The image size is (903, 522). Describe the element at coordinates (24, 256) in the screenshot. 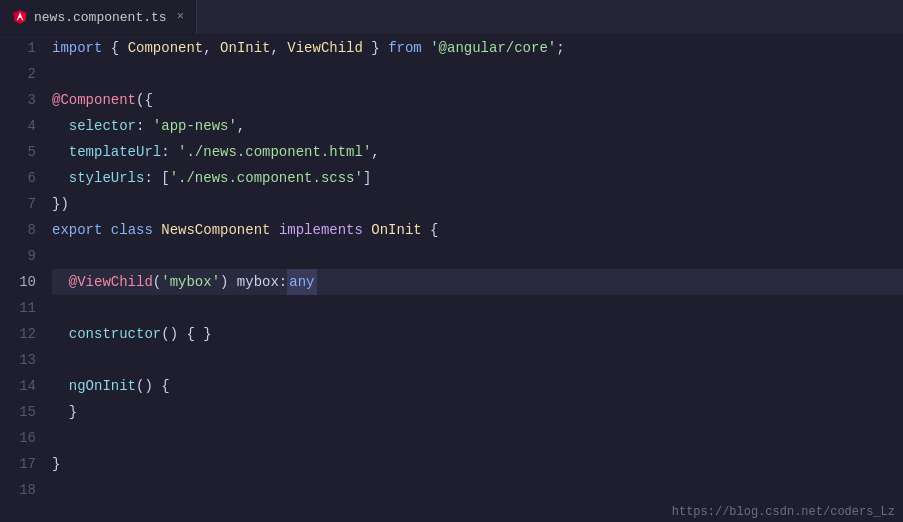

I see `line-number: 9` at that location.